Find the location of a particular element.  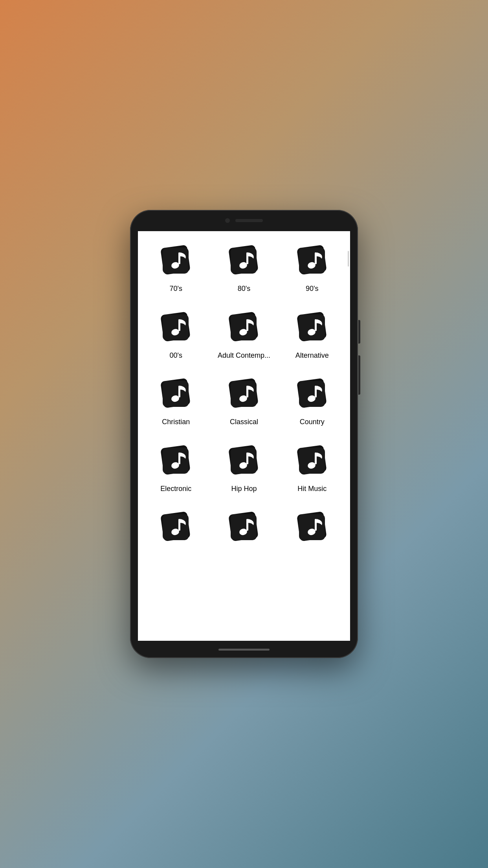

music-icon-latin is located at coordinates (244, 528).